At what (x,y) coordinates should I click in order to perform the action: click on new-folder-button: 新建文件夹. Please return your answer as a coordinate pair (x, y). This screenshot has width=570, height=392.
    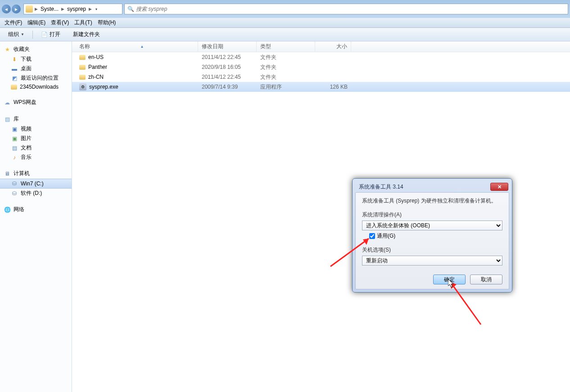
    Looking at the image, I should click on (86, 34).